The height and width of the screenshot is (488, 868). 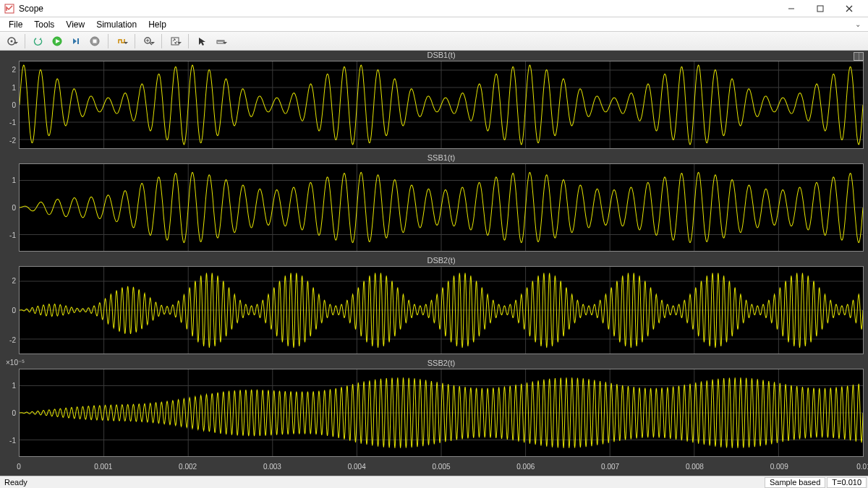 I want to click on minimize-button, so click(x=791, y=9).